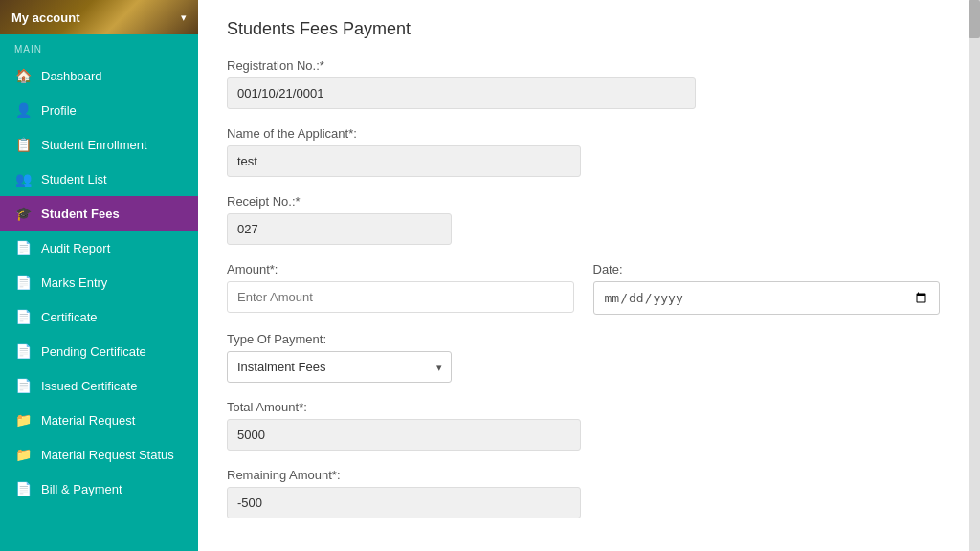 Image resolution: width=980 pixels, height=551 pixels. What do you see at coordinates (404, 425) in the screenshot?
I see `total-amount-group: Total Amount*:` at bounding box center [404, 425].